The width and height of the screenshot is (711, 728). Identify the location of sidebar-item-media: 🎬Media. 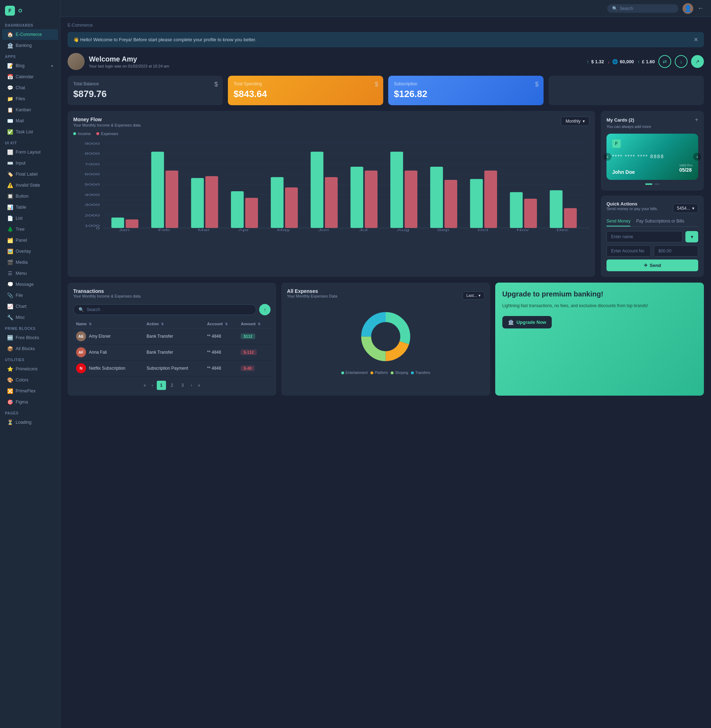
(30, 262).